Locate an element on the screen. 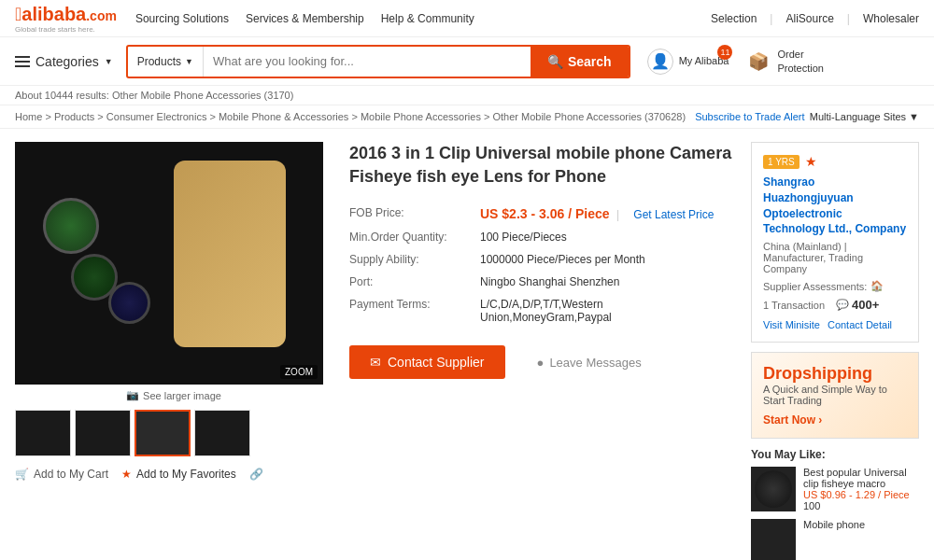 The width and height of the screenshot is (934, 560). supply-row: Supply Ability: 1000000 Piece/Pieces per… is located at coordinates (542, 259).